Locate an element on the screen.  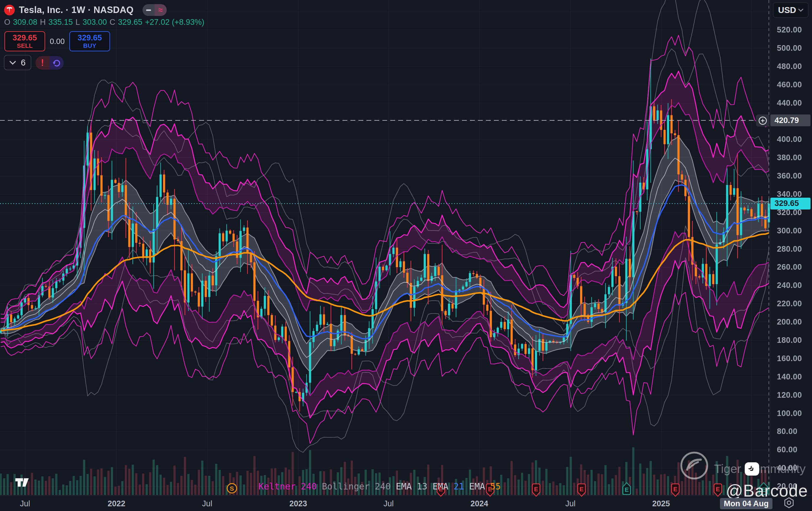
price-axis-label: 280.00 is located at coordinates (789, 249).